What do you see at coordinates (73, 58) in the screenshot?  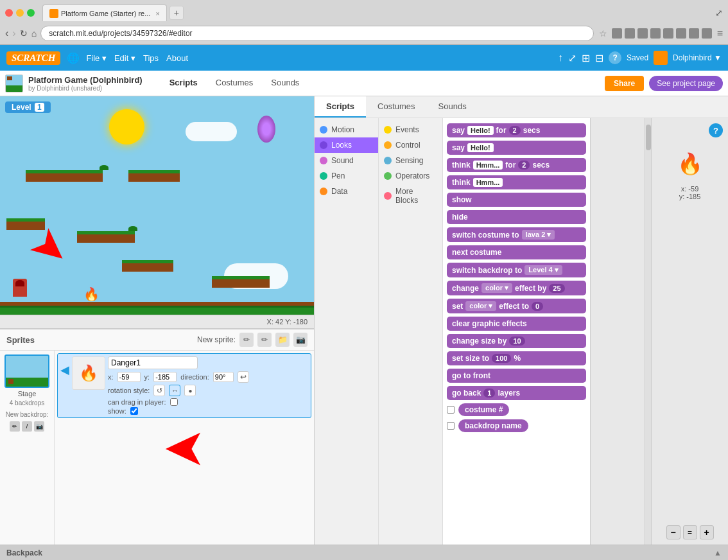 I see `globe-icon: 🌐` at bounding box center [73, 58].